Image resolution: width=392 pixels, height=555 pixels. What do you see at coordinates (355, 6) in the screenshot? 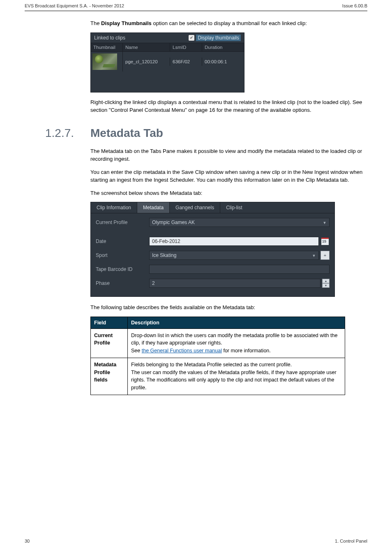
I see `header-right: Issue 6.00.B` at bounding box center [355, 6].